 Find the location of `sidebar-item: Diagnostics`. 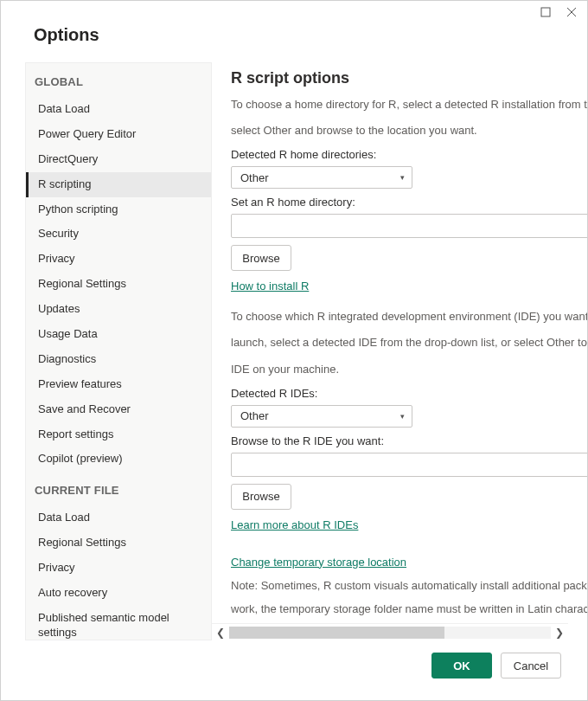

sidebar-item: Diagnostics is located at coordinates (118, 360).